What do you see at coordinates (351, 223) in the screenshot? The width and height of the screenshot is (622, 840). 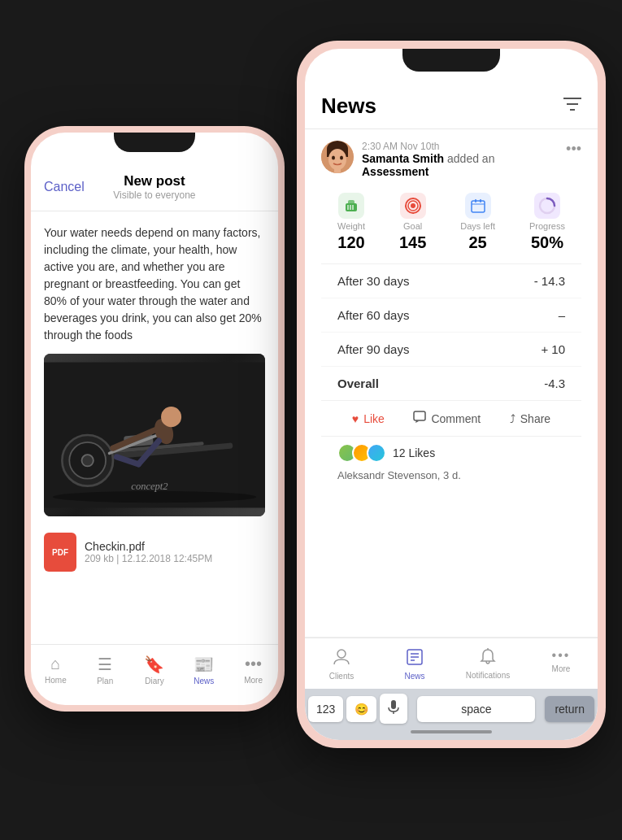 I see `stat-weight: Weight 120` at bounding box center [351, 223].